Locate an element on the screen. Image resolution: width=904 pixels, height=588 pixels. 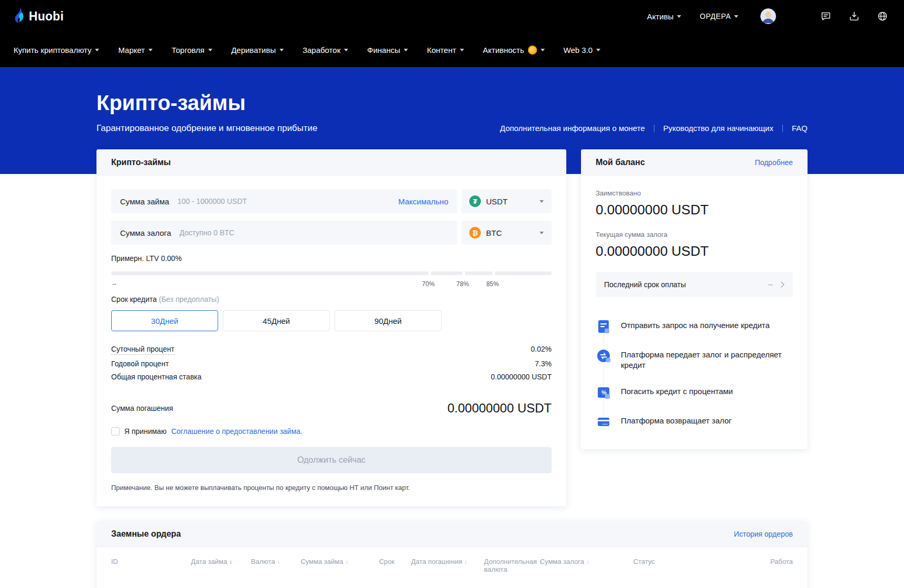
page-subtitle: Гарантированное одобрение и мгновенное п… is located at coordinates (207, 128).